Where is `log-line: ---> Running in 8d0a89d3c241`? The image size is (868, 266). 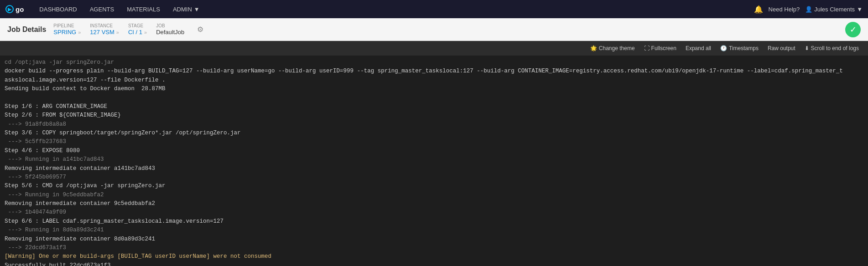
log-line: ---> Running in 8d0a89d3c241 is located at coordinates (434, 230).